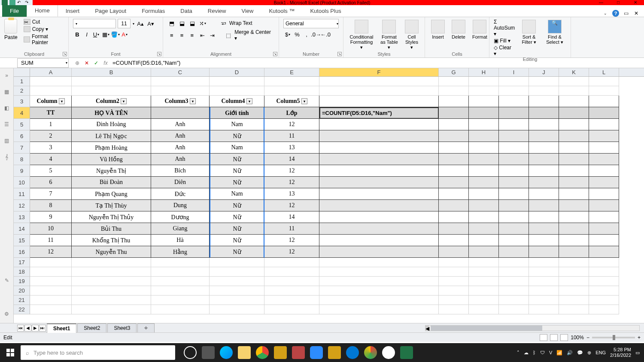  I want to click on cell-H18, so click(484, 272).